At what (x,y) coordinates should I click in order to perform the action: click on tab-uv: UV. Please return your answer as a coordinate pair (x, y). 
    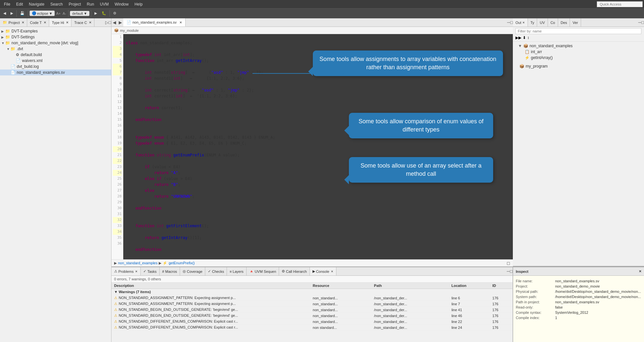
    Looking at the image, I should click on (542, 22).